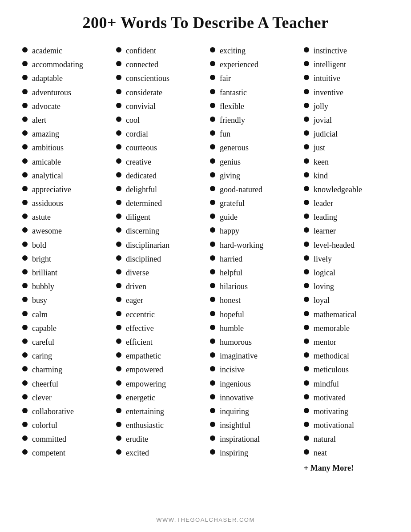 The image size is (411, 532). I want to click on list-item: leader, so click(346, 204).